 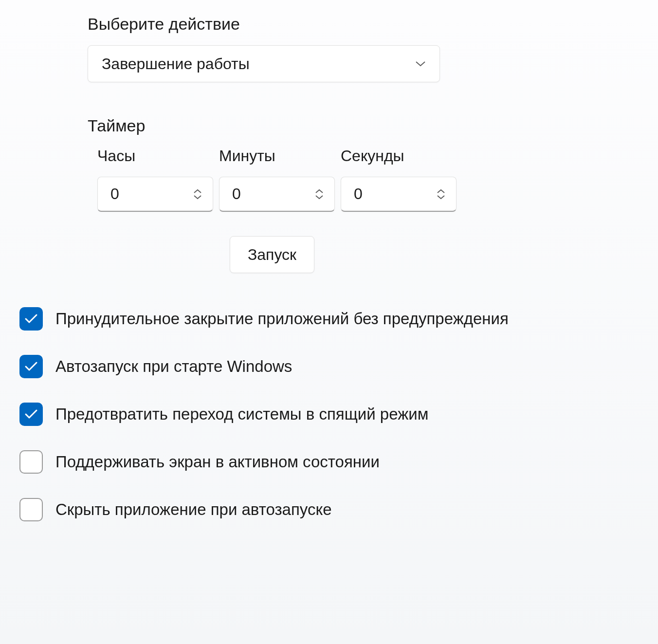 I want to click on timer-label: Таймер, so click(x=353, y=126).